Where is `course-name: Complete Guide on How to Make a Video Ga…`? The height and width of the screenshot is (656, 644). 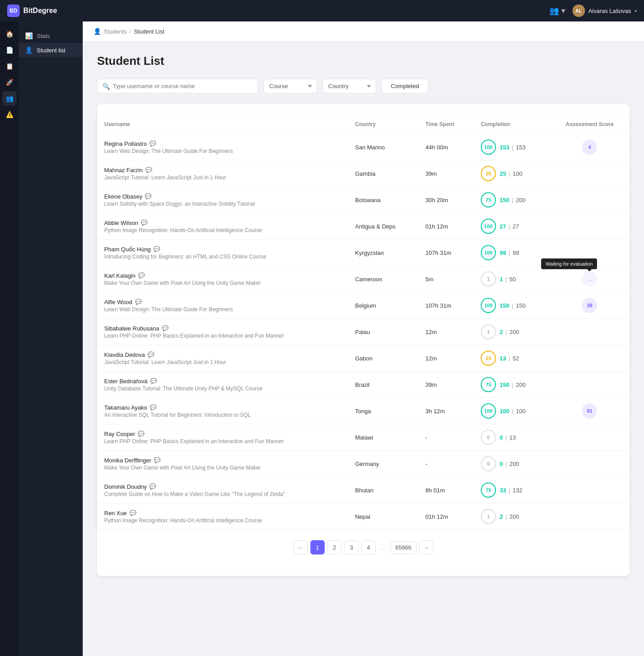 course-name: Complete Guide on How to Make a Video Ga… is located at coordinates (223, 494).